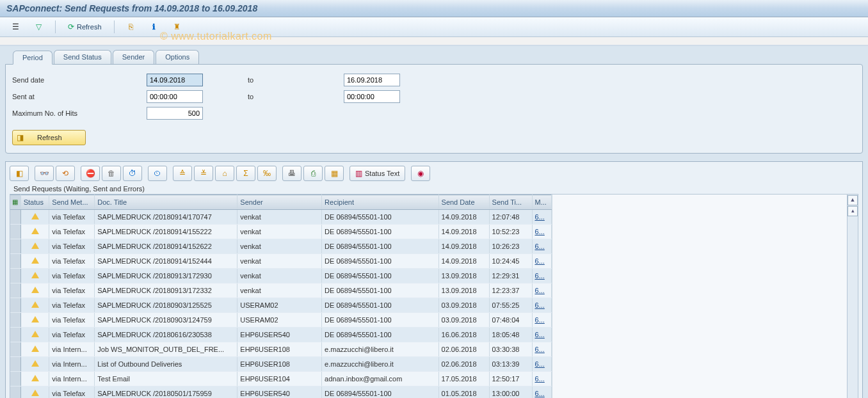  Describe the element at coordinates (313, 173) in the screenshot. I see `export-button: ⎙` at that location.